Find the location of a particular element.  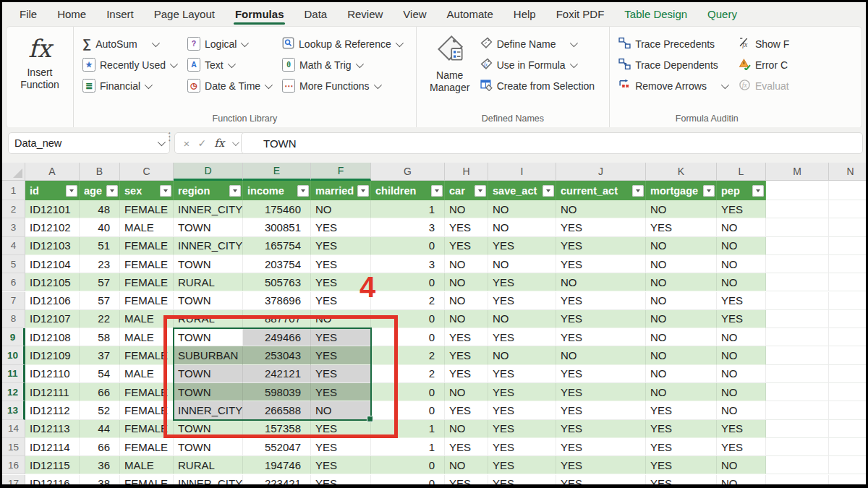

cell-B7: 57 is located at coordinates (100, 301).